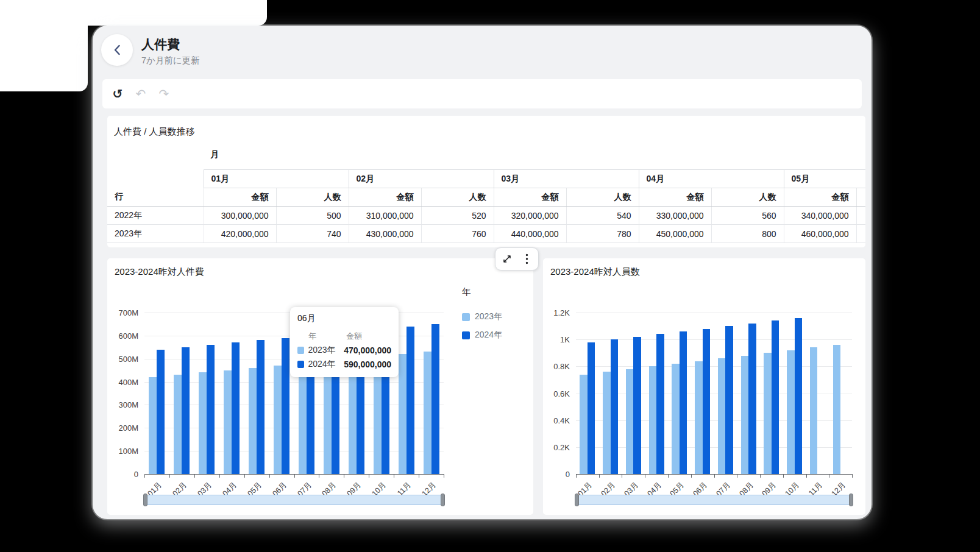 This screenshot has height=552, width=980. Describe the element at coordinates (507, 259) in the screenshot. I see `expand-button` at that location.